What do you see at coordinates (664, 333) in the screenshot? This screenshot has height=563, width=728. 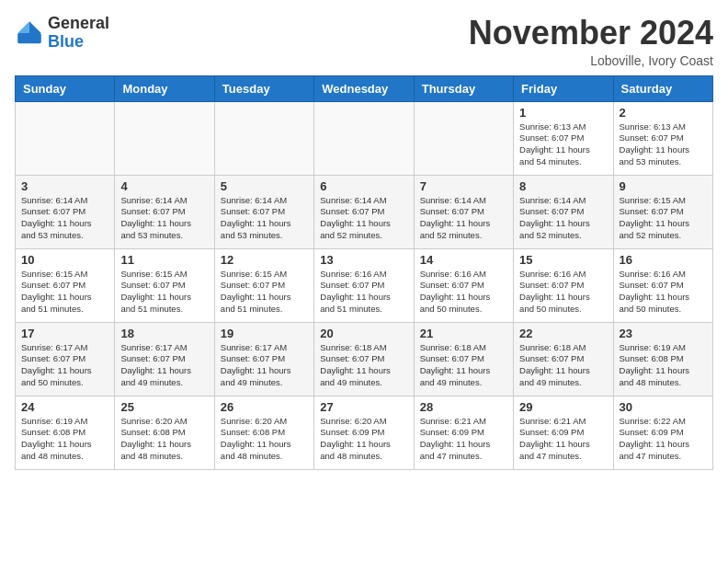 I see `day-number: 23` at bounding box center [664, 333].